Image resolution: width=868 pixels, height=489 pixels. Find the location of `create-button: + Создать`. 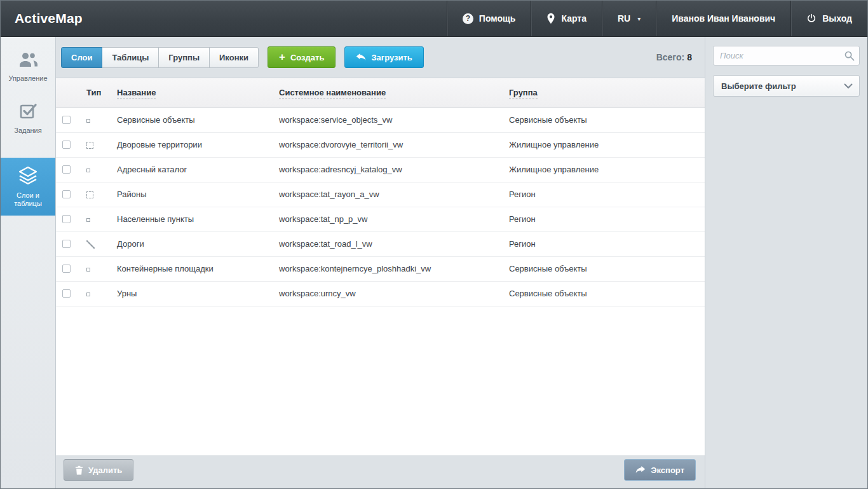

create-button: + Создать is located at coordinates (301, 57).